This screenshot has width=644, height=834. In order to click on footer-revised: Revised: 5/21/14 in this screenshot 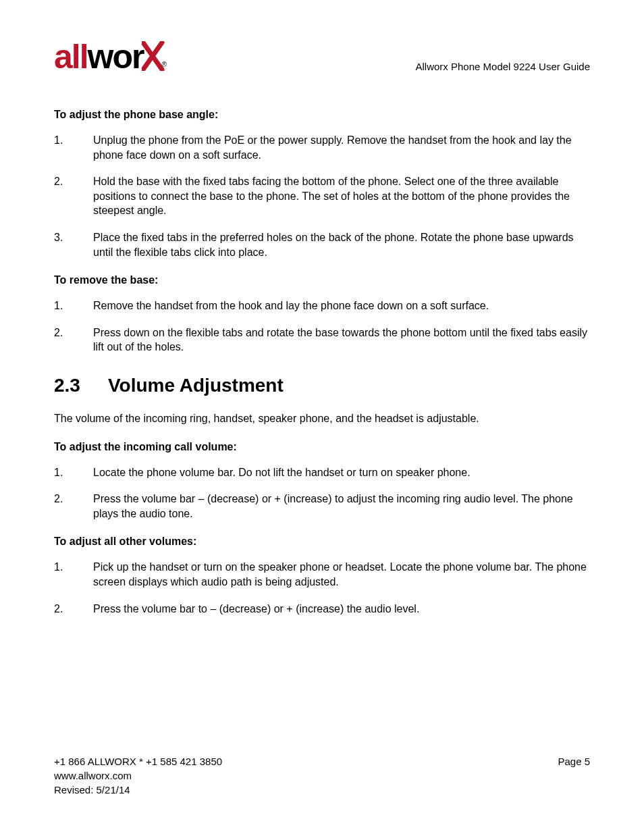, I will do `click(322, 790)`.